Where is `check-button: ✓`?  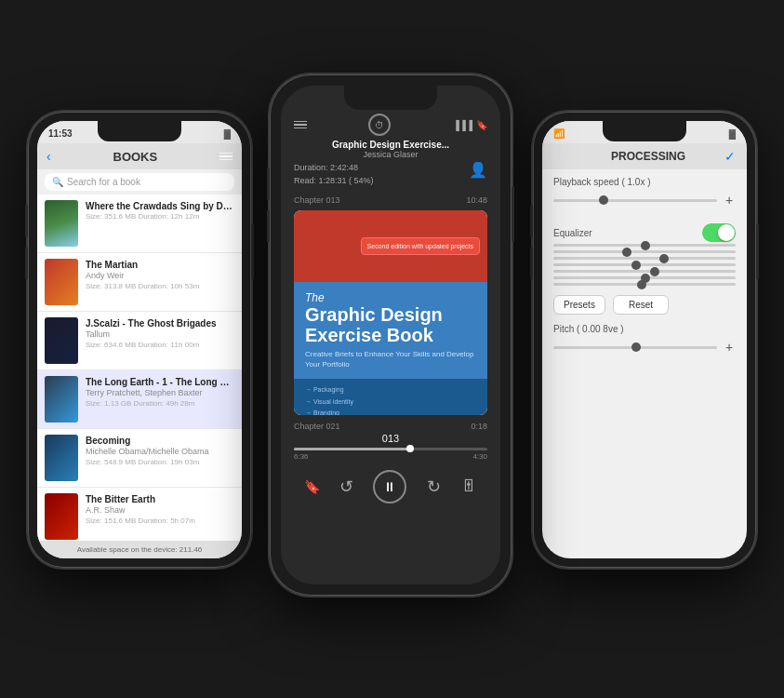
check-button: ✓ is located at coordinates (730, 156).